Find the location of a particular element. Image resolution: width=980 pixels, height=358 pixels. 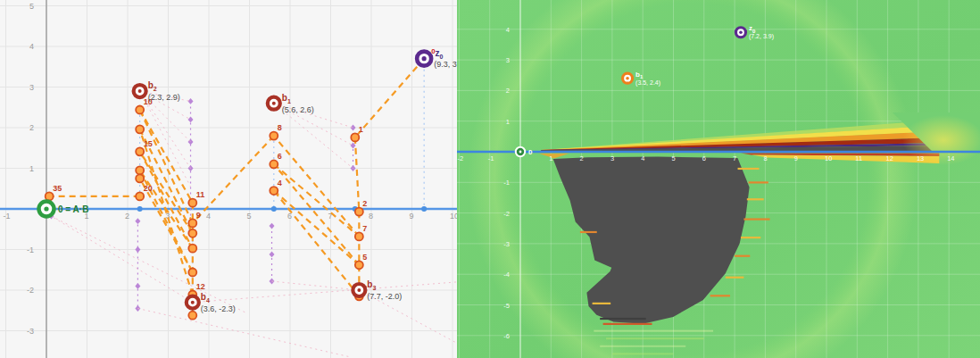

iterate-point-label: 11 is located at coordinates (201, 195).